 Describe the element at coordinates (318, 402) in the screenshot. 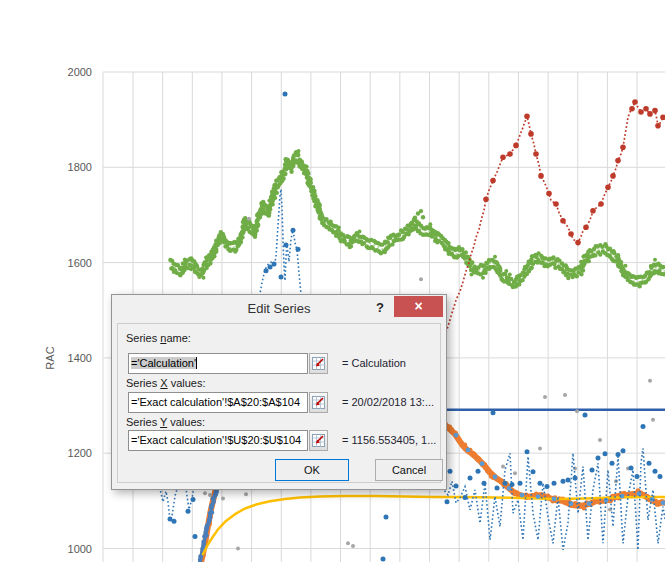

I see `series-x-range-picker-button` at that location.